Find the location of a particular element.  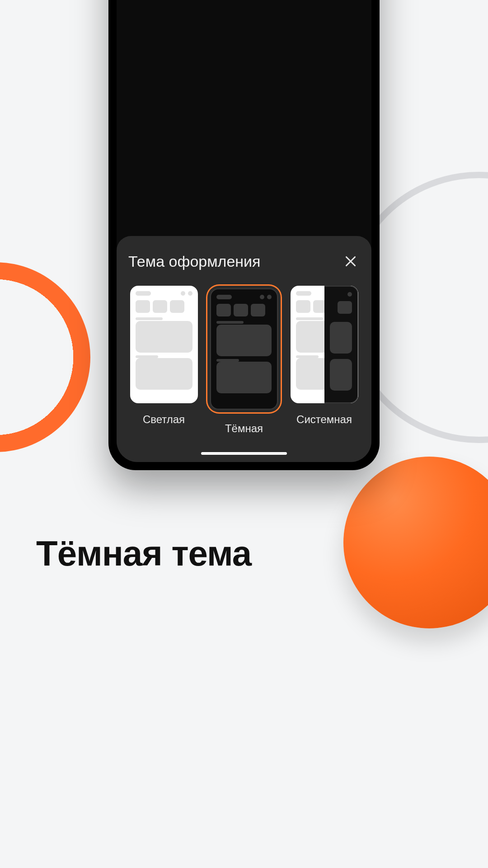

theme-options: Светлая Тёмная is located at coordinates (244, 360).